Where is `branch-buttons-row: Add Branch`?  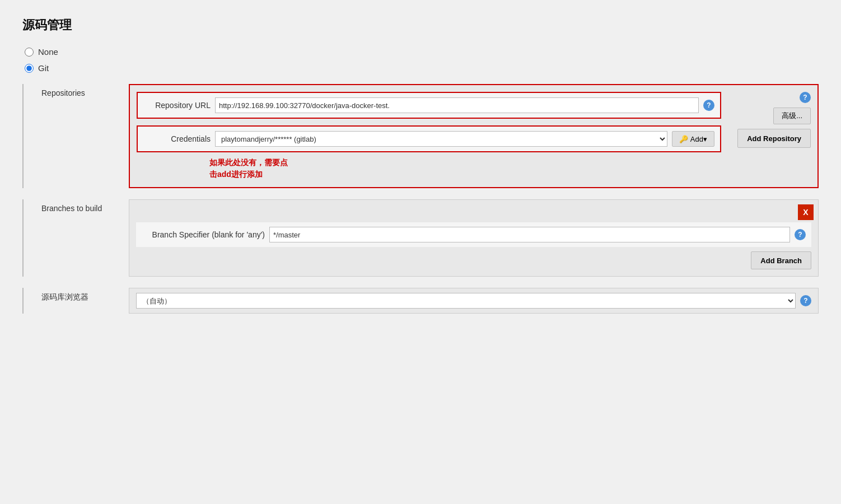
branch-buttons-row: Add Branch is located at coordinates (474, 260).